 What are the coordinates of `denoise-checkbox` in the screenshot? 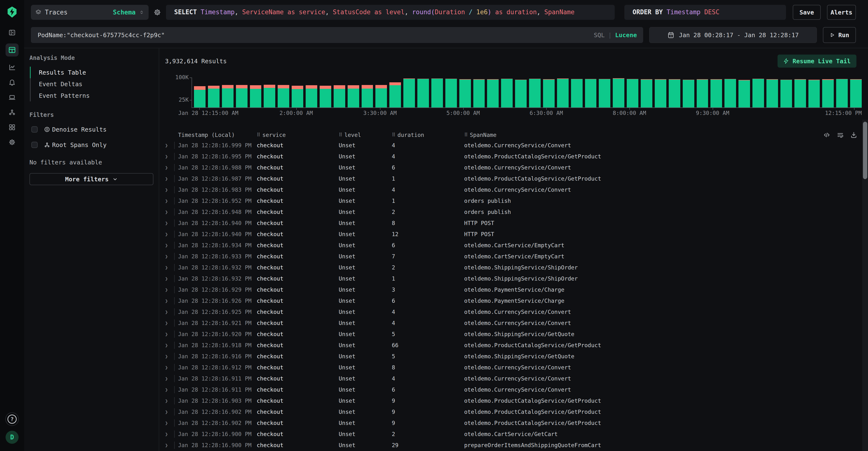 It's located at (34, 130).